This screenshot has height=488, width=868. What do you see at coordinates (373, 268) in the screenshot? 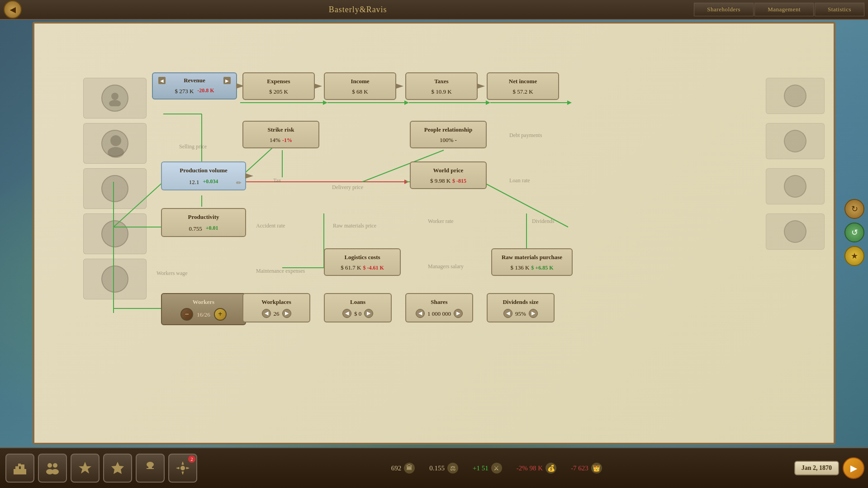
I see `logistics-delta: $ -4.61 K` at bounding box center [373, 268].